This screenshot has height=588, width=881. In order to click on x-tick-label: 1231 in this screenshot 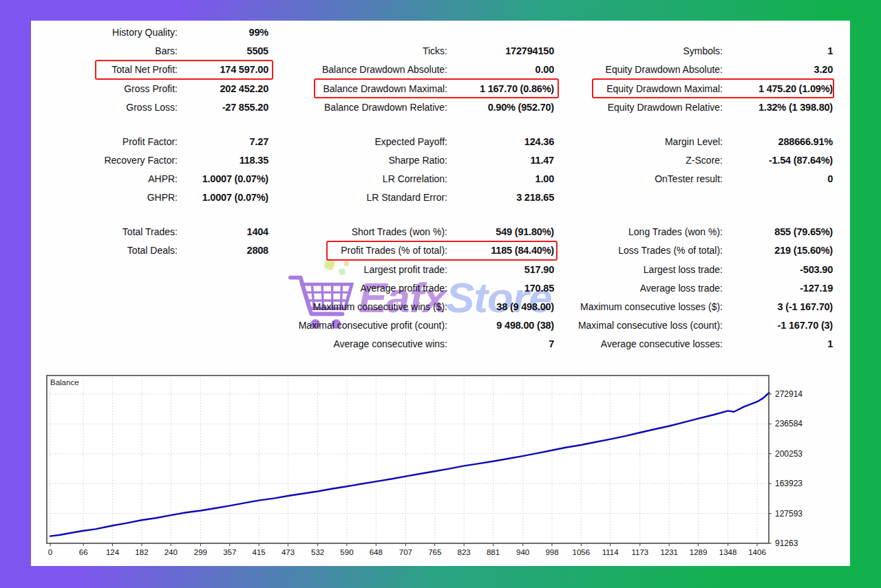, I will do `click(669, 552)`.